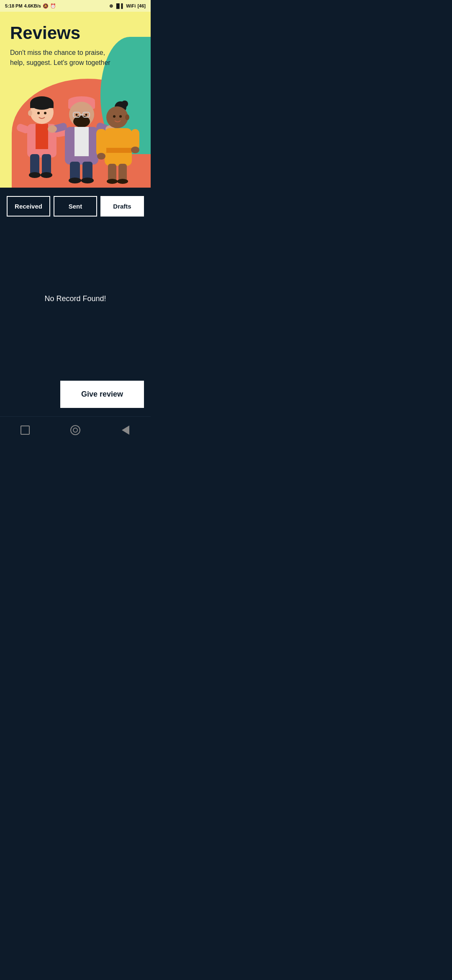  Describe the element at coordinates (75, 395) in the screenshot. I see `bottom-action-bar: Give review` at that location.